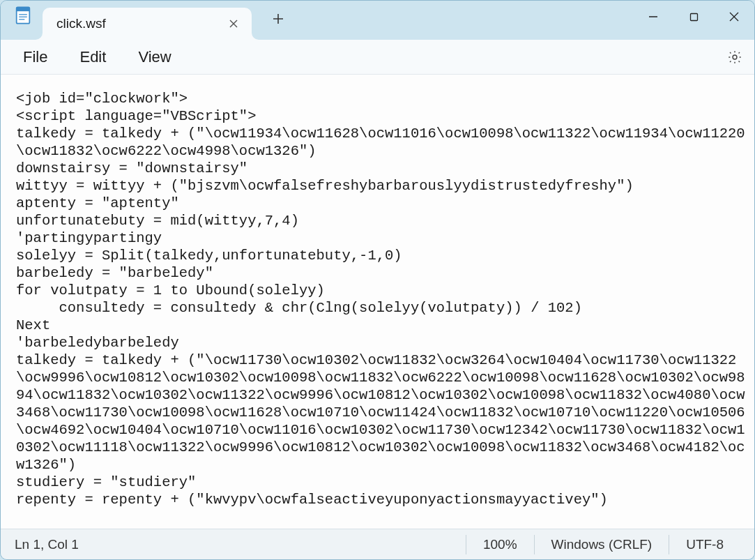 This screenshot has height=560, width=755. I want to click on settings-button, so click(735, 57).